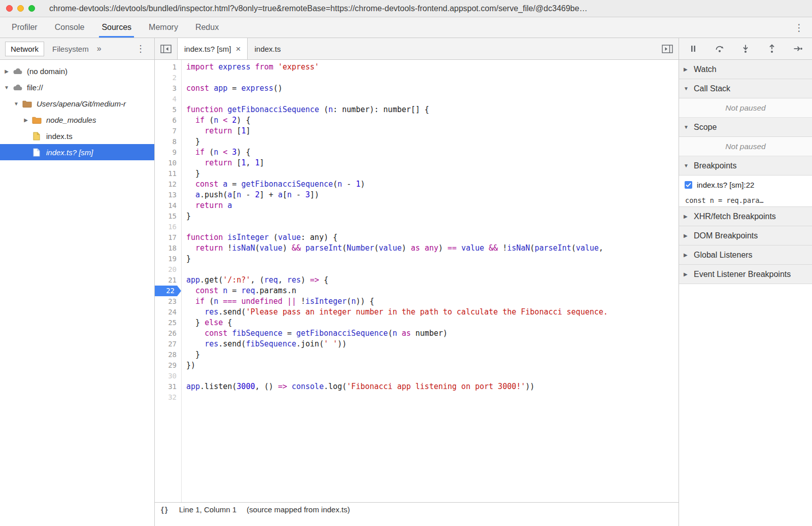  Describe the element at coordinates (168, 78) in the screenshot. I see `line-number: 2` at that location.